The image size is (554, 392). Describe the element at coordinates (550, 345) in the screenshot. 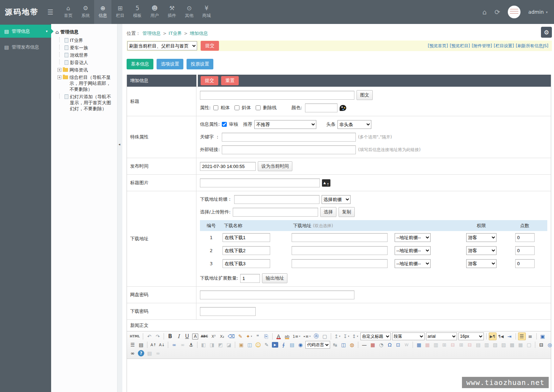

I see `preview-icon: ◎` at that location.